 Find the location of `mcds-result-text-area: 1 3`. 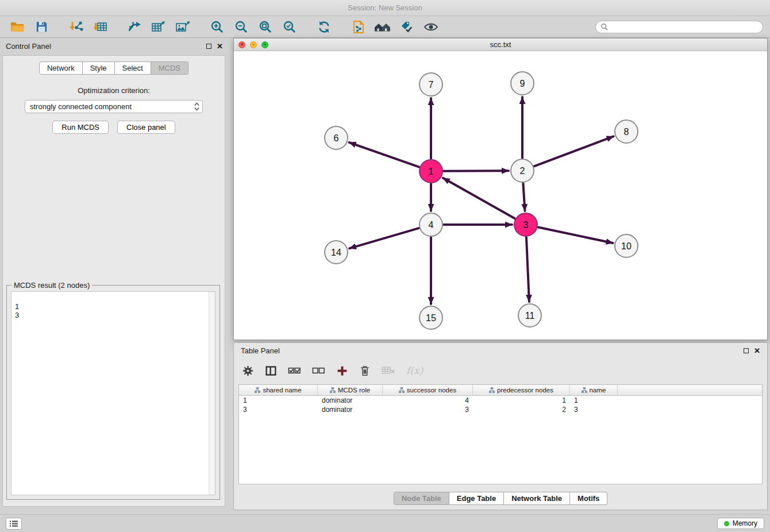

mcds-result-text-area: 1 3 is located at coordinates (113, 393).